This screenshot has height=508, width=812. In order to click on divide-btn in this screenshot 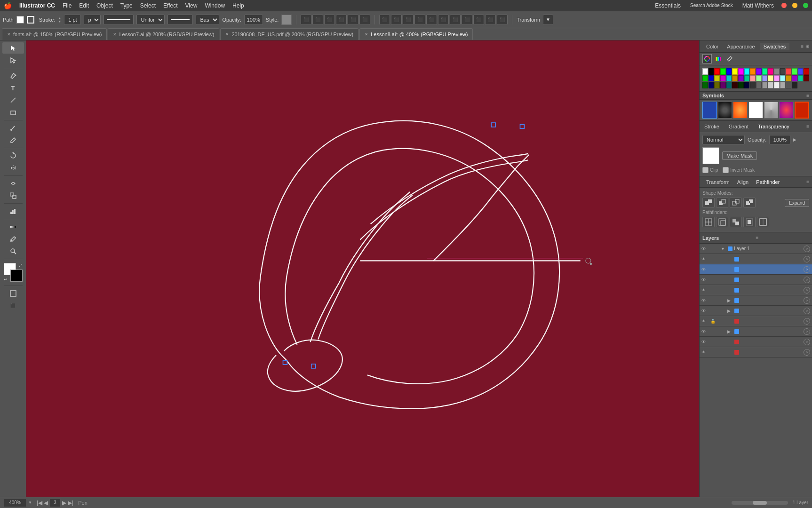, I will do `click(709, 222)`.